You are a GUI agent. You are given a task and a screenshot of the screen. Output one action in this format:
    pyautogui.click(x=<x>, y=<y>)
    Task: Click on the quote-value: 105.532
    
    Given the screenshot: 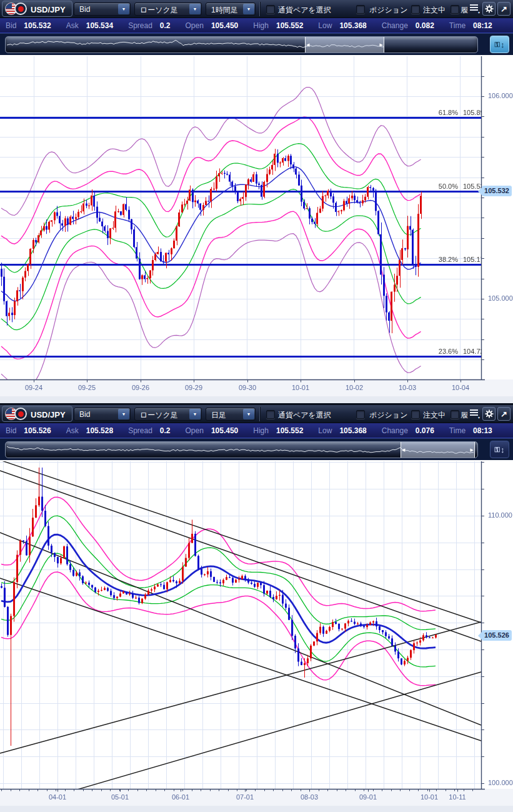 What is the action you would take?
    pyautogui.click(x=37, y=26)
    